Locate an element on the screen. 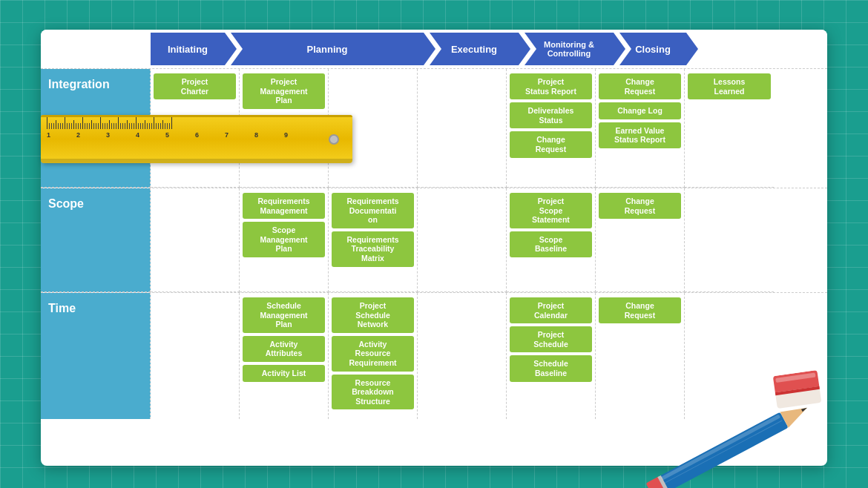 Image resolution: width=868 pixels, height=488 pixels. green-box: ScheduleManagementPlan is located at coordinates (283, 315).